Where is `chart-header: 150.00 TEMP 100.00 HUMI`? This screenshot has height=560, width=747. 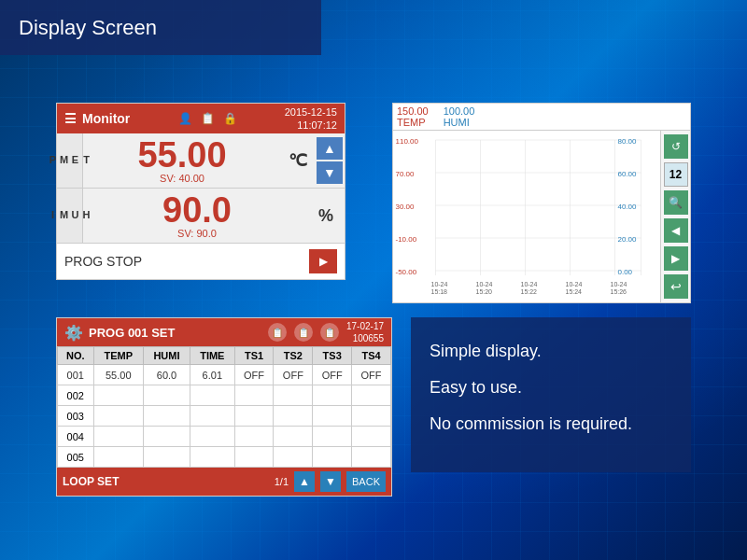
chart-header: 150.00 TEMP 100.00 HUMI is located at coordinates (542, 118).